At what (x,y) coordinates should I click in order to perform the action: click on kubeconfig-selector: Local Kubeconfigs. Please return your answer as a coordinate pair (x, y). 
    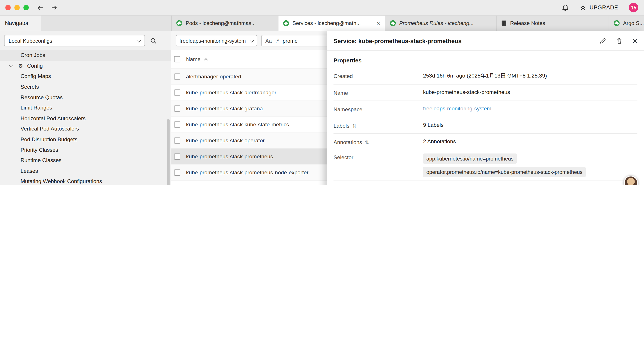
    Looking at the image, I should click on (74, 40).